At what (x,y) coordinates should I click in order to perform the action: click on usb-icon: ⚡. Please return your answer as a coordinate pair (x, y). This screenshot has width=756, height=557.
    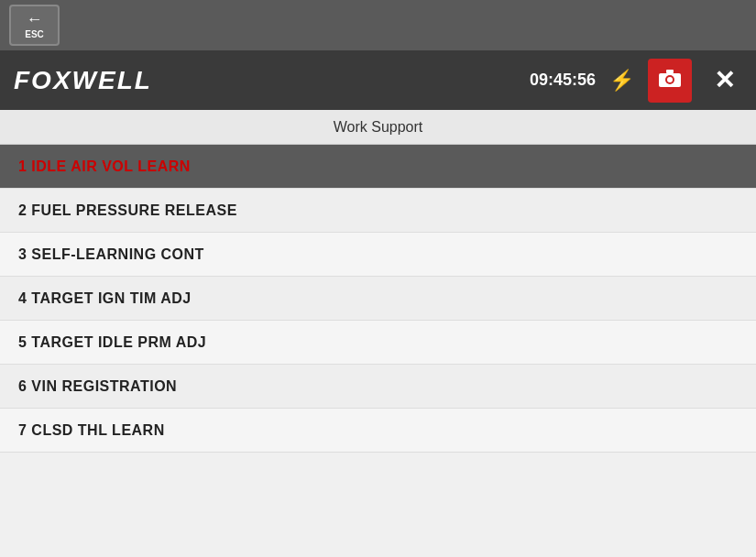
    Looking at the image, I should click on (621, 81).